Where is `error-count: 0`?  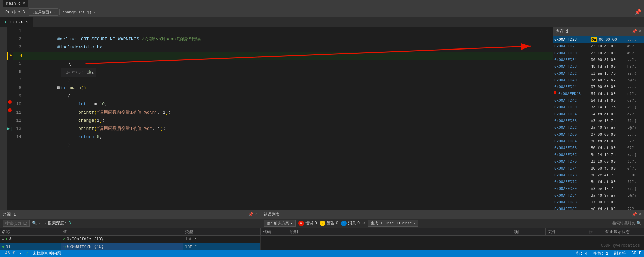
error-count: 0 is located at coordinates (316, 223).